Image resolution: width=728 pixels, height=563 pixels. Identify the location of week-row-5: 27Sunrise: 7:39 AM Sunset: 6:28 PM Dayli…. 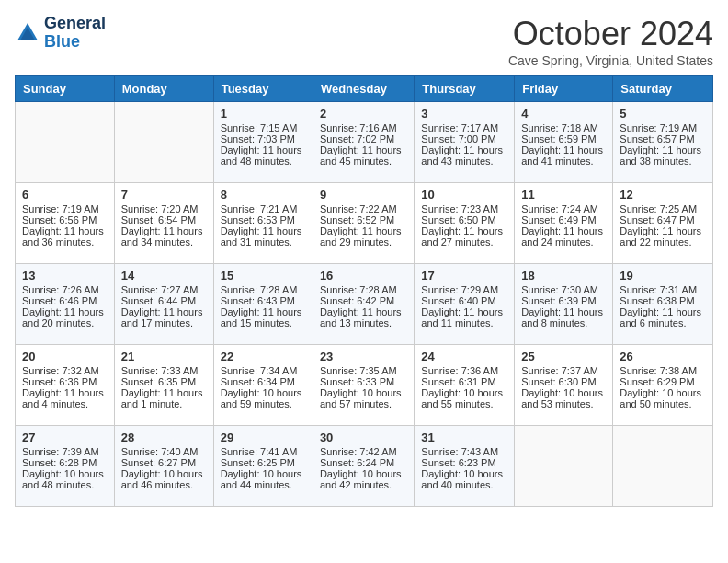
(364, 466).